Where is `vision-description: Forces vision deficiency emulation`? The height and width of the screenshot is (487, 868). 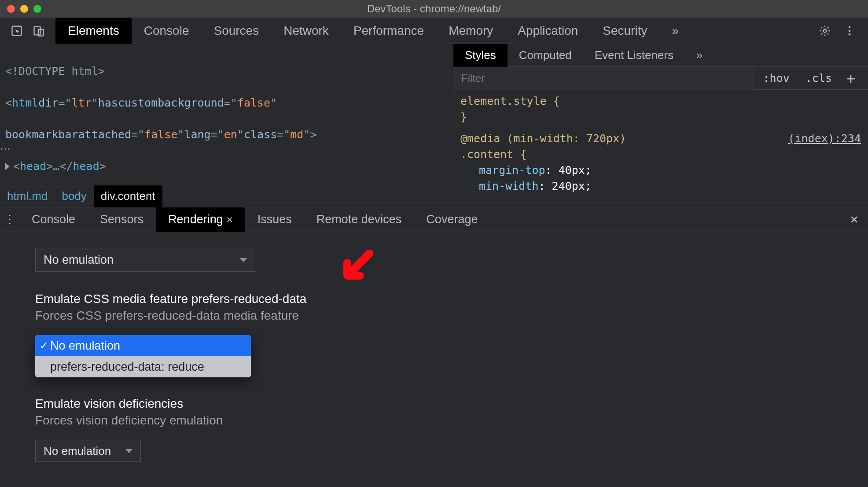
vision-description: Forces vision deficiency emulation is located at coordinates (452, 421).